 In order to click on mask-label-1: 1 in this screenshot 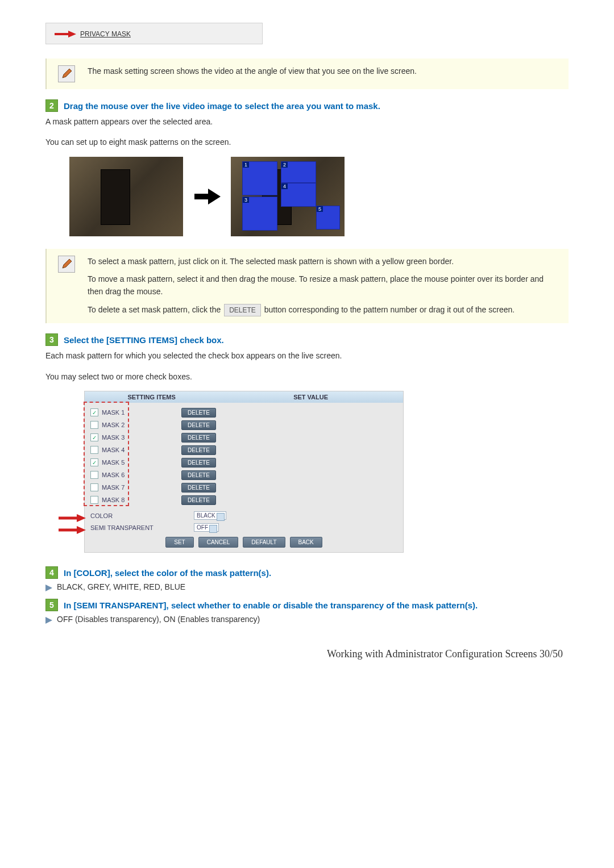, I will do `click(246, 165)`.